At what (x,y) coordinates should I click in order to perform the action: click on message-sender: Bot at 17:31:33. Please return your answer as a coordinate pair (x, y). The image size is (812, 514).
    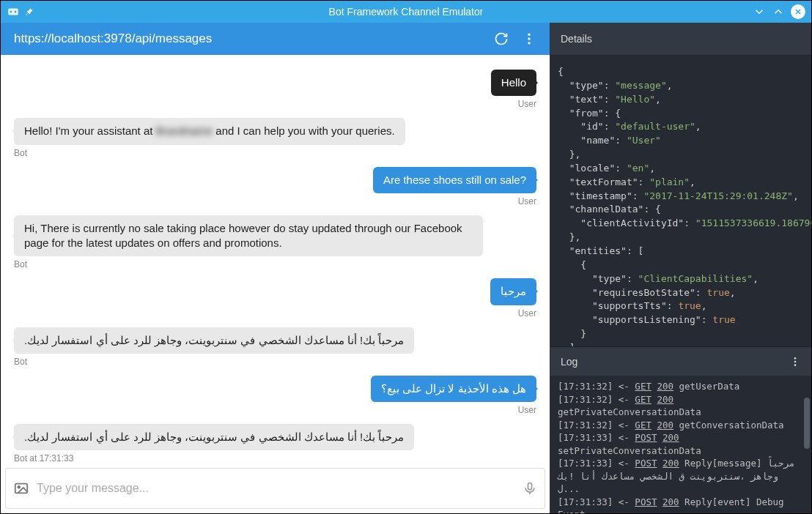
    Looking at the image, I should click on (44, 458).